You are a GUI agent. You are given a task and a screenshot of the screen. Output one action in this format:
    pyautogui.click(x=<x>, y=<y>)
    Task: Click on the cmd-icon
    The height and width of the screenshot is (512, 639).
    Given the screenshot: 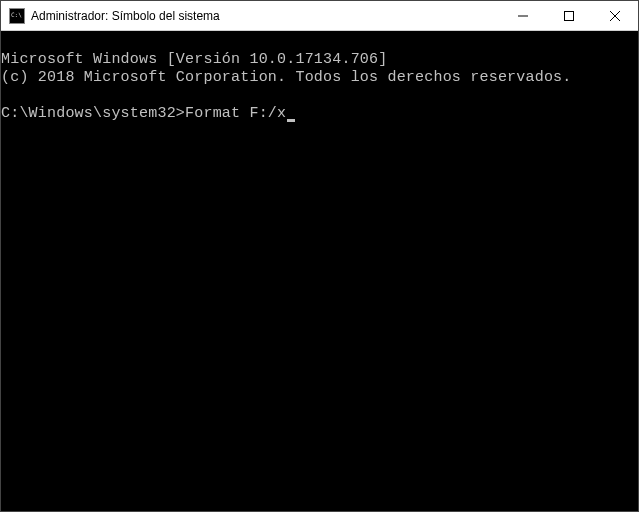 What is the action you would take?
    pyautogui.click(x=17, y=16)
    